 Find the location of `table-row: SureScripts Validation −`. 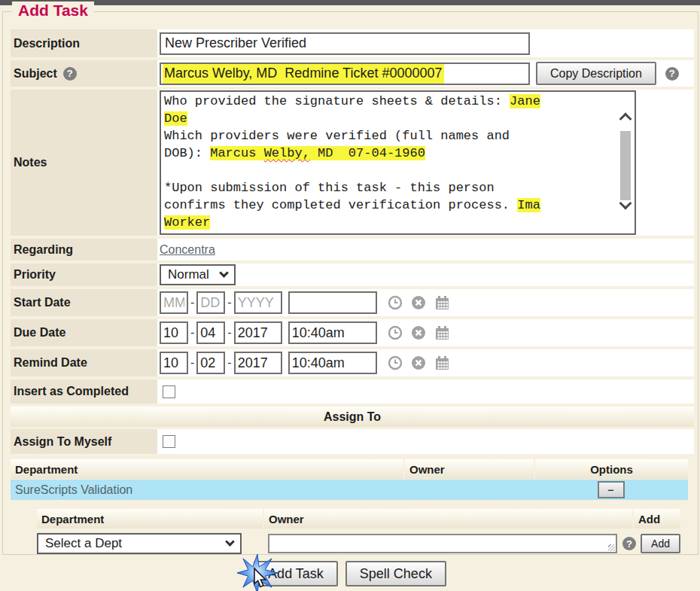

table-row: SureScripts Validation − is located at coordinates (349, 489).